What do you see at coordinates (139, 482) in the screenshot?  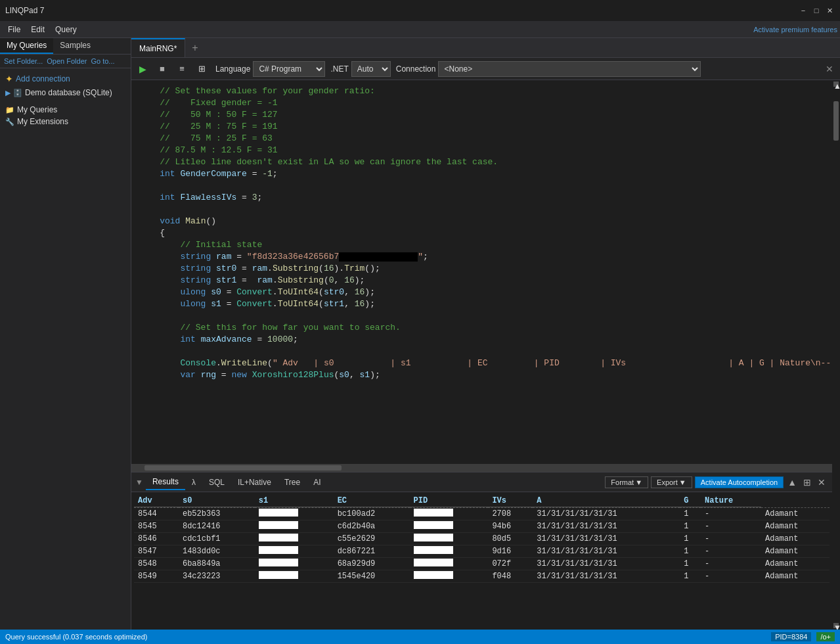 I see `dropdown-arrow: ▼` at bounding box center [139, 482].